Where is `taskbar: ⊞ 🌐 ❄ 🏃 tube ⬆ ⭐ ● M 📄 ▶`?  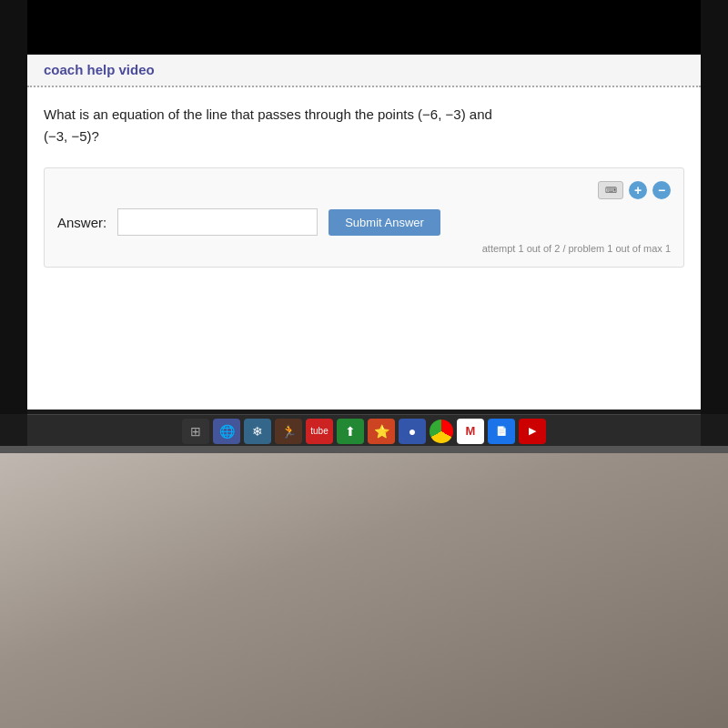 taskbar: ⊞ 🌐 ❄ 🏃 tube ⬆ ⭐ ● M 📄 ▶ is located at coordinates (364, 430).